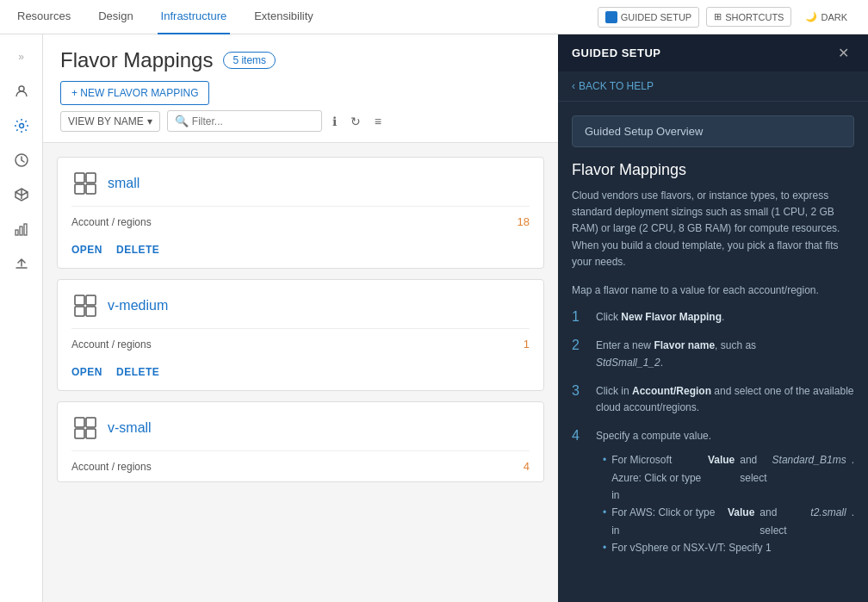  What do you see at coordinates (713, 53) in the screenshot?
I see `guided-panel-header: GUIDED SETUP ✕` at bounding box center [713, 53].